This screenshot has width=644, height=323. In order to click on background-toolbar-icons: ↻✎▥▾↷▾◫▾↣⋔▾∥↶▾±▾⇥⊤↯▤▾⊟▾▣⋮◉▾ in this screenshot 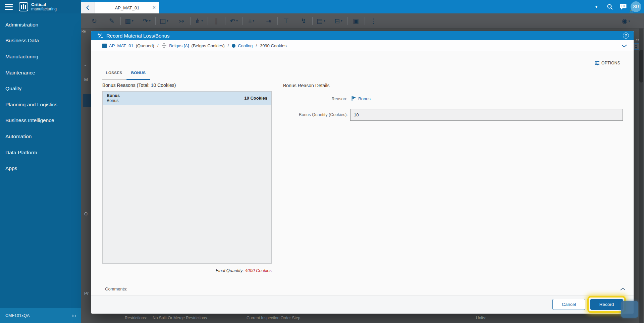, I will do `click(362, 21)`.